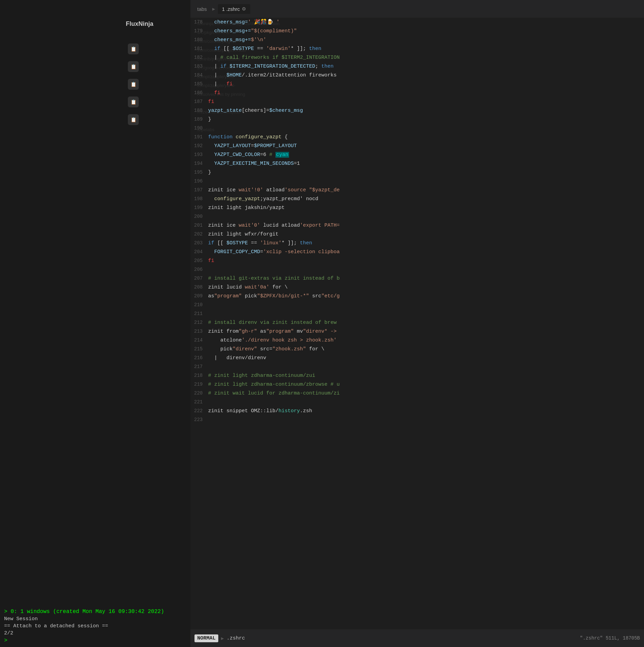 Image resolution: width=644 pixels, height=647 pixels. What do you see at coordinates (95, 633) in the screenshot?
I see `tmux-count: 2/2` at bounding box center [95, 633].